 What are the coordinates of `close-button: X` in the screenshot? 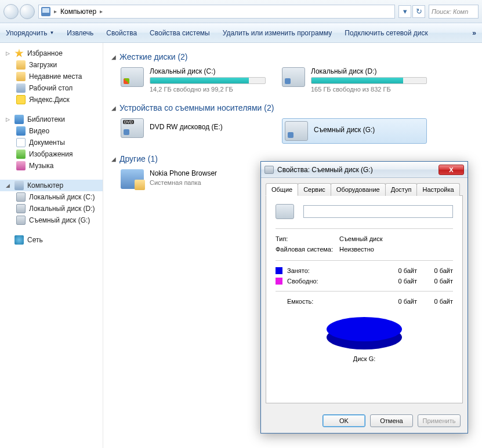 It's located at (451, 170).